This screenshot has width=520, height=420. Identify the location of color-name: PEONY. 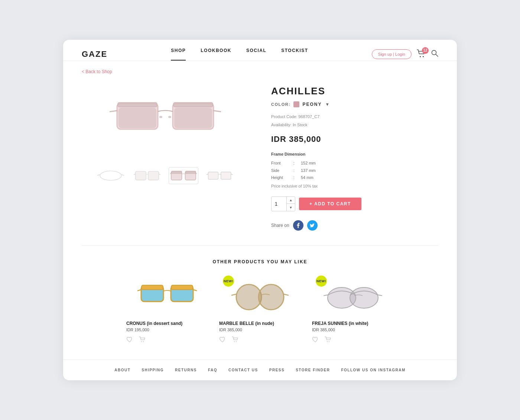
(312, 104).